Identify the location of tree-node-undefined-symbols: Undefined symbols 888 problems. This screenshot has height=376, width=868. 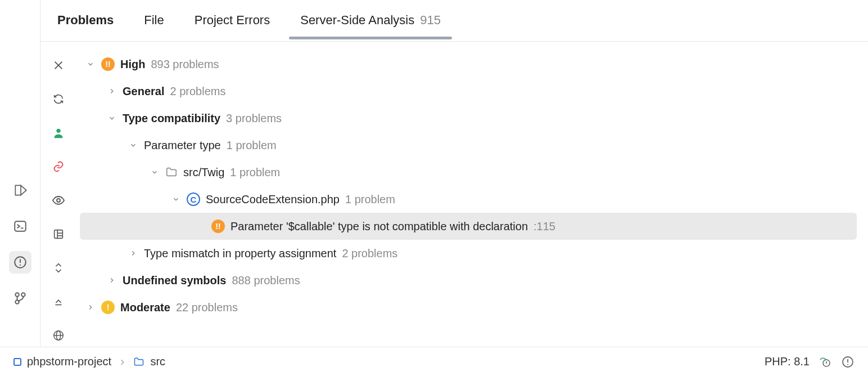
(468, 280).